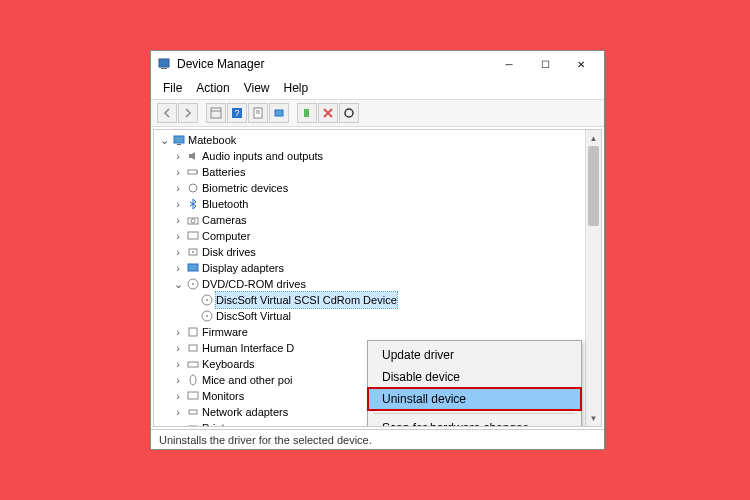 This screenshot has height=500, width=750. Describe the element at coordinates (545, 64) in the screenshot. I see `window-controls: ─ ☐ ✕` at that location.